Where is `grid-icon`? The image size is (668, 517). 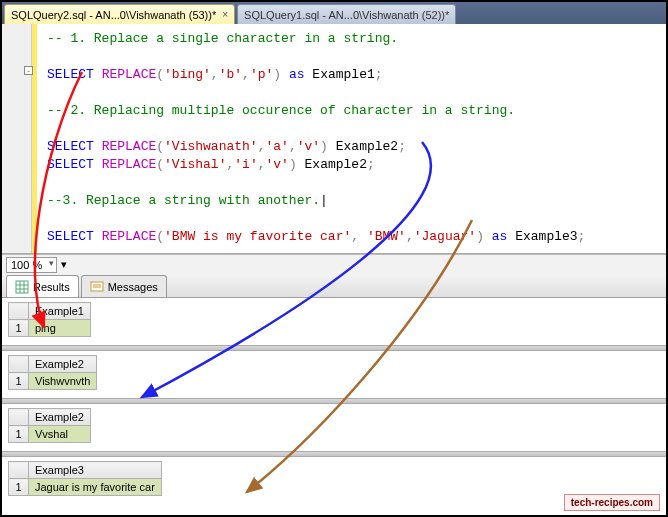
grid-icon is located at coordinates (22, 287).